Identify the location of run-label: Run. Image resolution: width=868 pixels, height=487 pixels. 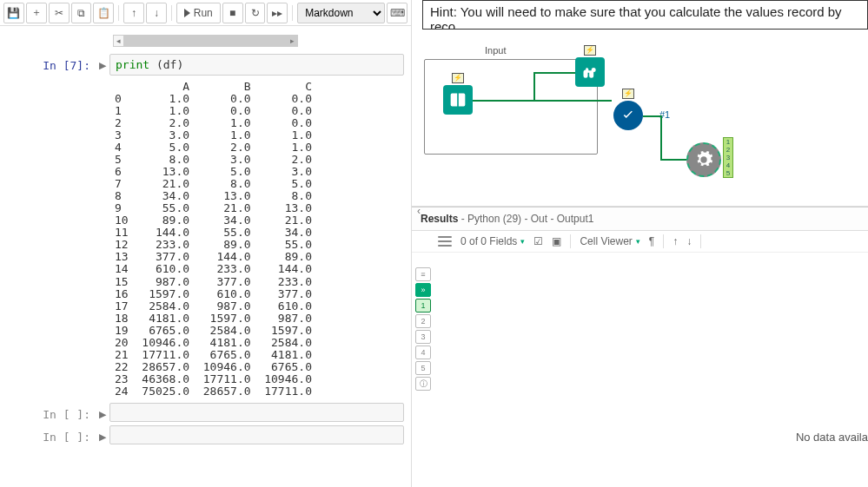
(203, 13).